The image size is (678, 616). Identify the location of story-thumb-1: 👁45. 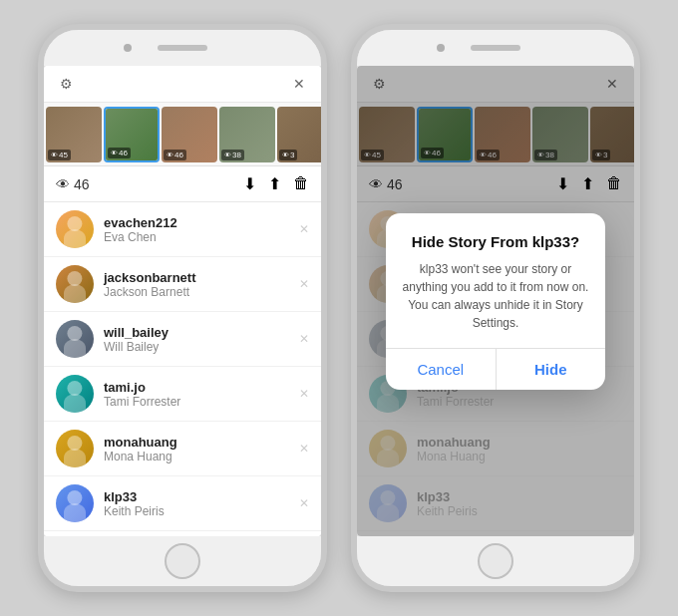
(74, 135).